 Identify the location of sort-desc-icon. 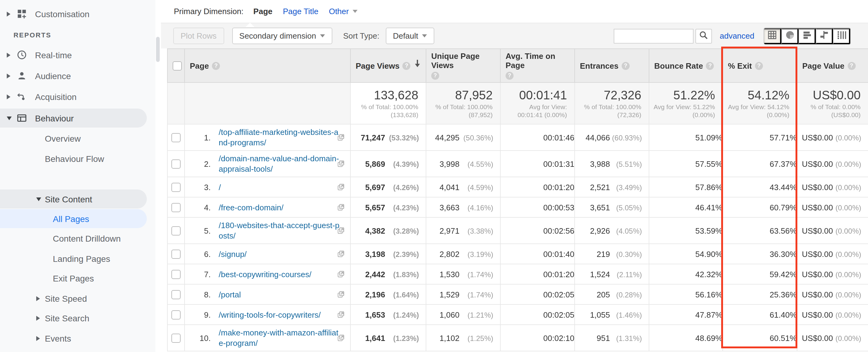
(417, 65).